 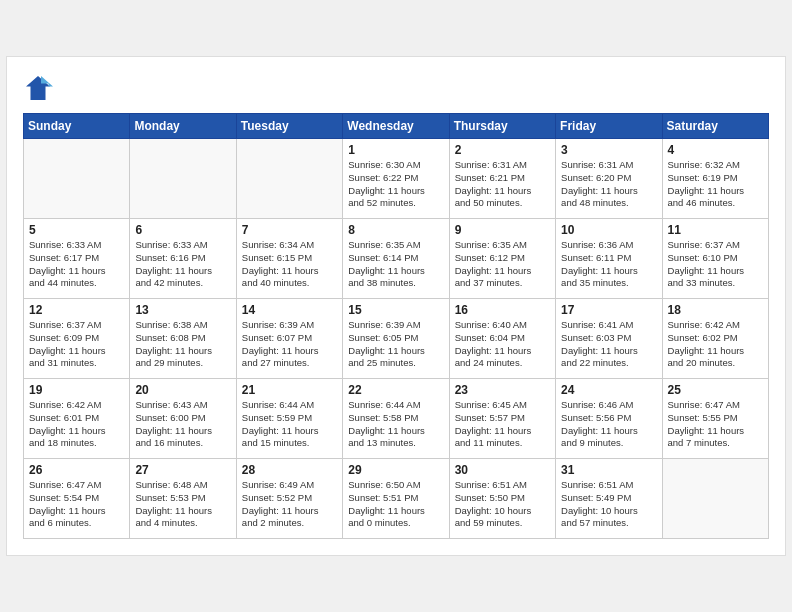 What do you see at coordinates (609, 499) in the screenshot?
I see `day-cell-4-5: 31Sunrise: 6:51 AM Sunset: 5:49 PM Dayli…` at bounding box center [609, 499].